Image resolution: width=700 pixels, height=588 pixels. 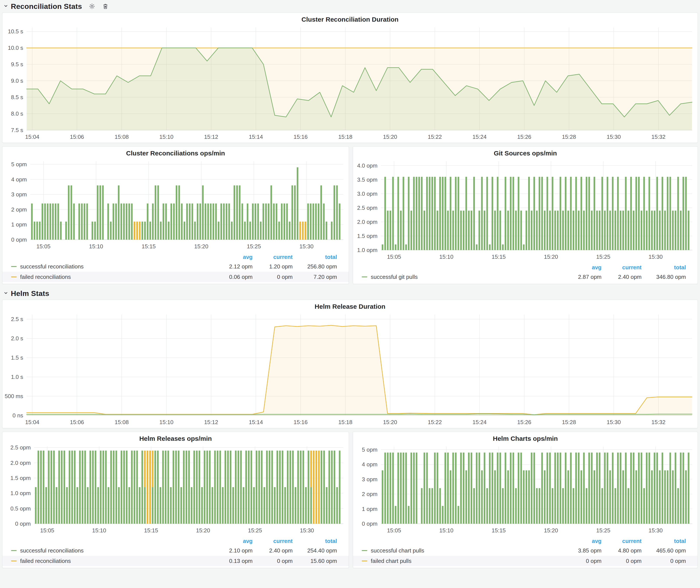 What do you see at coordinates (525, 561) in the screenshot?
I see `legend-row: failed chart pulls0 opm0 opm0 opm` at bounding box center [525, 561].